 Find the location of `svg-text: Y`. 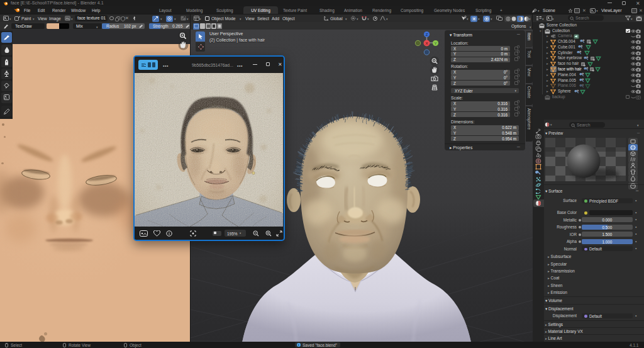

svg-text: Y is located at coordinates (435, 43).